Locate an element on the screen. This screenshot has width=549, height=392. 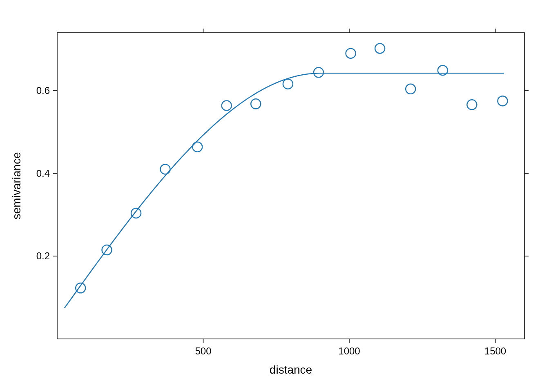
x-tick-label: 1500 is located at coordinates (495, 351).